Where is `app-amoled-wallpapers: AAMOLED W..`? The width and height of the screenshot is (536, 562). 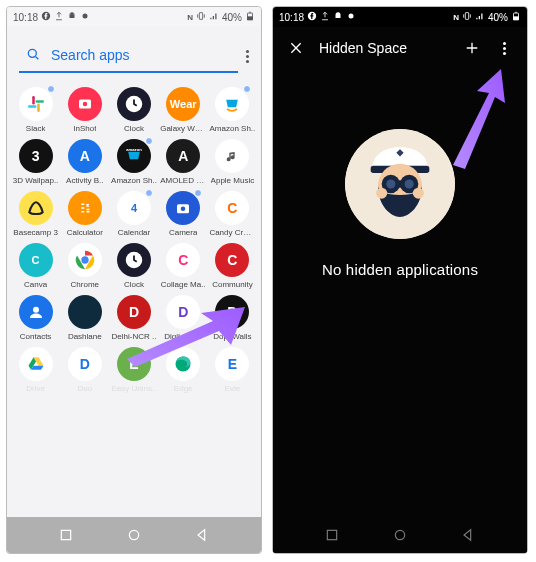
app-amoled-wallpapers: AAMOLED W.. is located at coordinates (184, 162).